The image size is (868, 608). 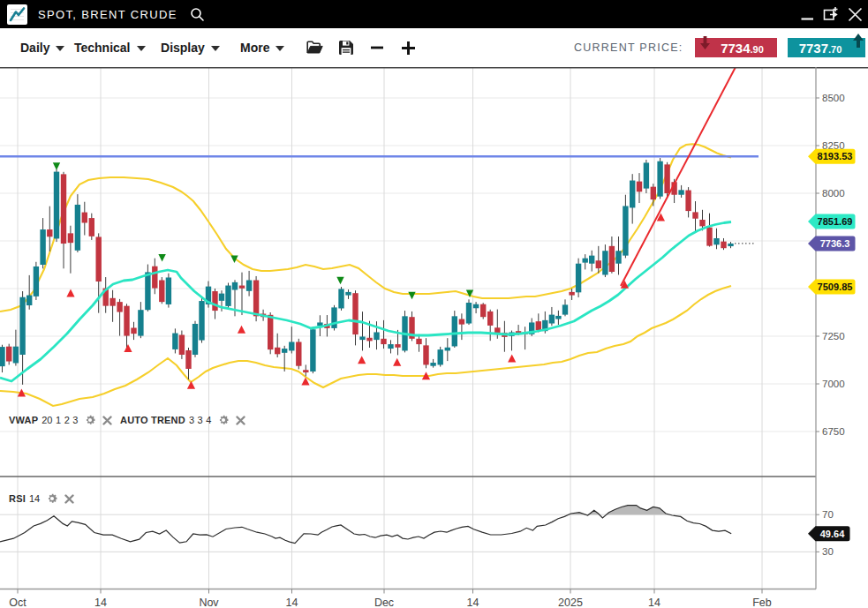 I want to click on arrow-down-icon, so click(x=705, y=42).